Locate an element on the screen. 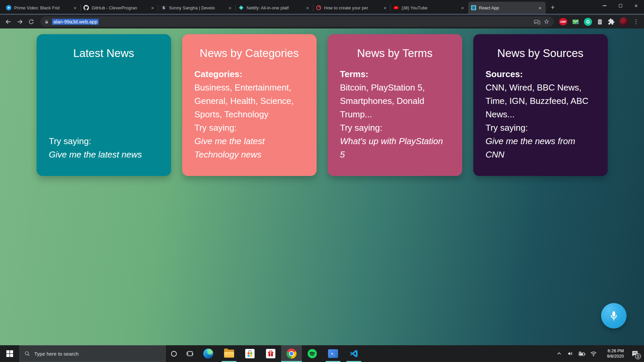  search-icon is located at coordinates (28, 354).